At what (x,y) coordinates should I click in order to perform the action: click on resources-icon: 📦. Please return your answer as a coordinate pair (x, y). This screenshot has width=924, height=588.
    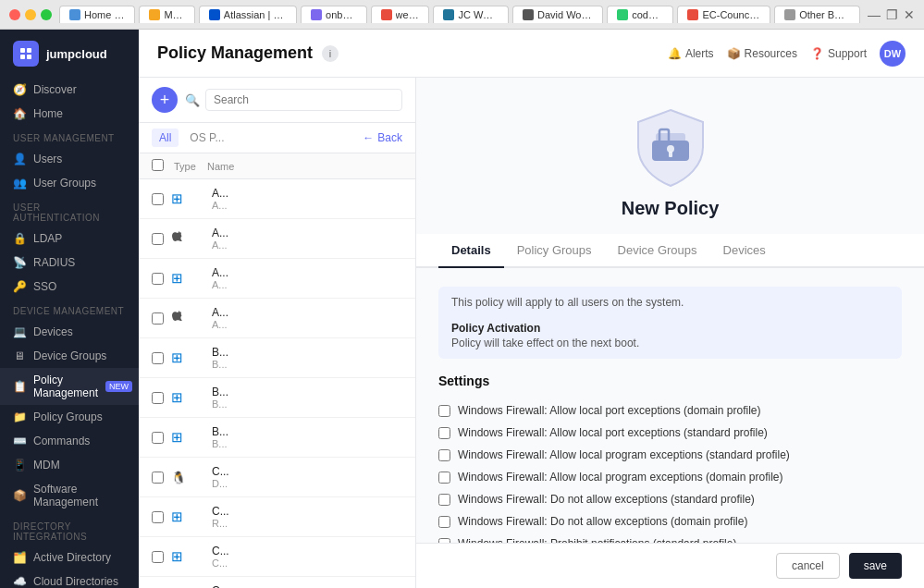
    Looking at the image, I should click on (734, 54).